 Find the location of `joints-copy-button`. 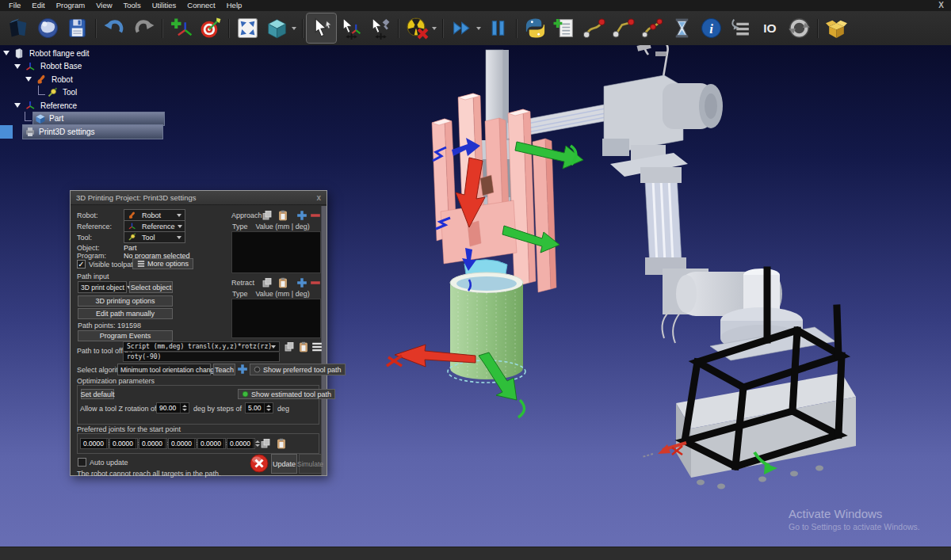

joints-copy-button is located at coordinates (265, 444).